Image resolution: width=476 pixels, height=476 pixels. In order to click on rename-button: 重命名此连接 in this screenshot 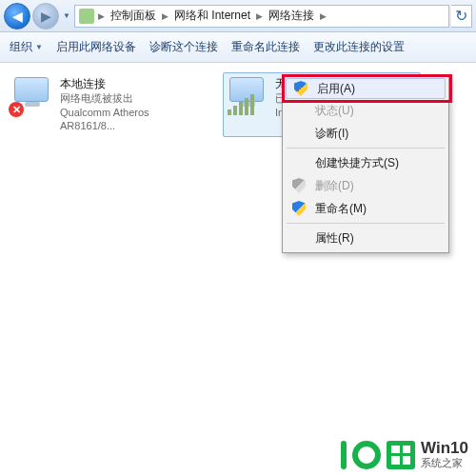, I will do `click(266, 48)`.